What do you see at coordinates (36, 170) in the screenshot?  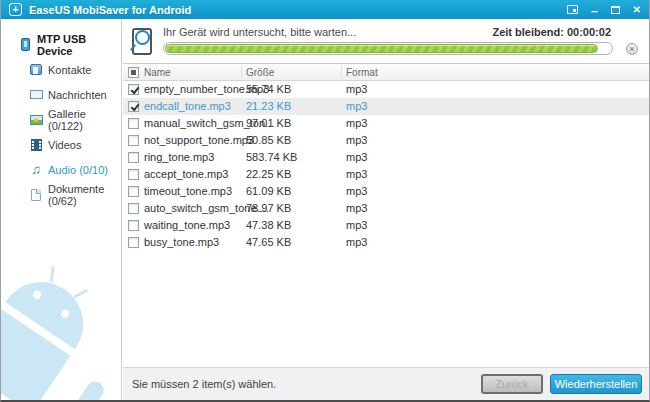 I see `audio-icon: ♫` at bounding box center [36, 170].